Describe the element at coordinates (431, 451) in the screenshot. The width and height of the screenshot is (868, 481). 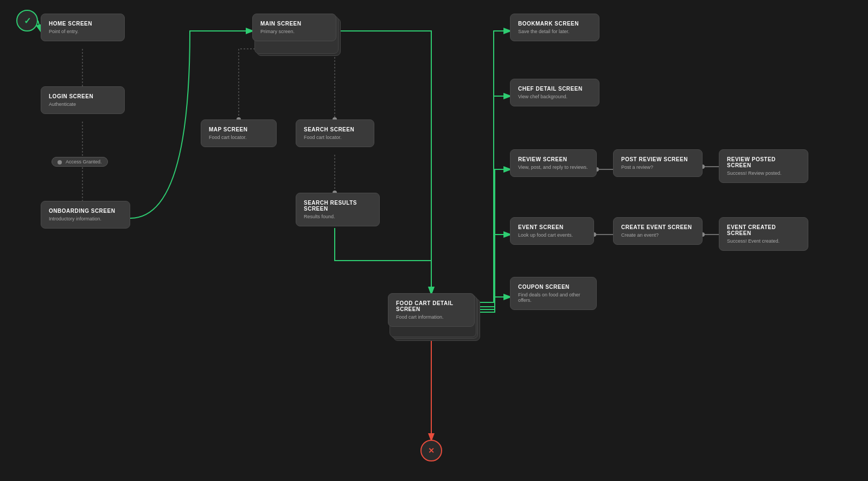
I see `end-icon: ✕` at that location.